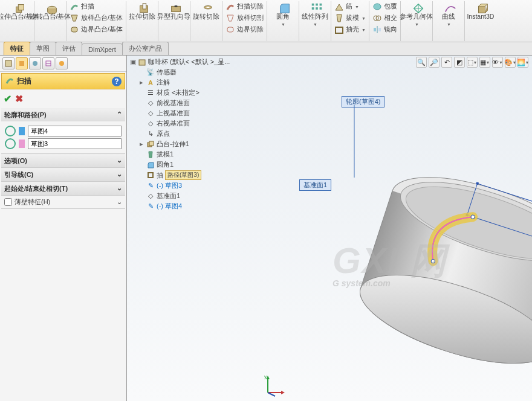  What do you see at coordinates (186, 134) in the screenshot?
I see `flyout-feature-tree: ▣ 咖啡杯 (默认< <默认 >_显... 📡传感器 ▸A注解 ☰材质 <未指定…` at bounding box center [186, 134].